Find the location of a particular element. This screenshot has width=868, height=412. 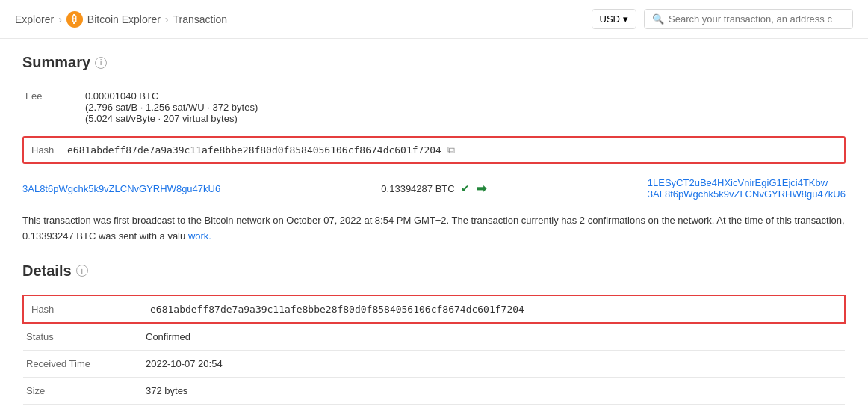

details-size-label: Size is located at coordinates (83, 390).